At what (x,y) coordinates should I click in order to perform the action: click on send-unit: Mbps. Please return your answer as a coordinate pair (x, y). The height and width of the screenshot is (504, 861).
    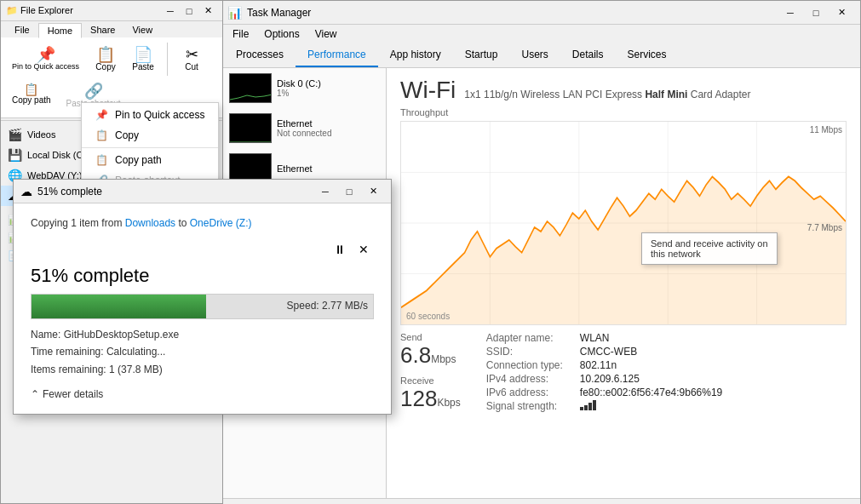
    Looking at the image, I should click on (443, 359).